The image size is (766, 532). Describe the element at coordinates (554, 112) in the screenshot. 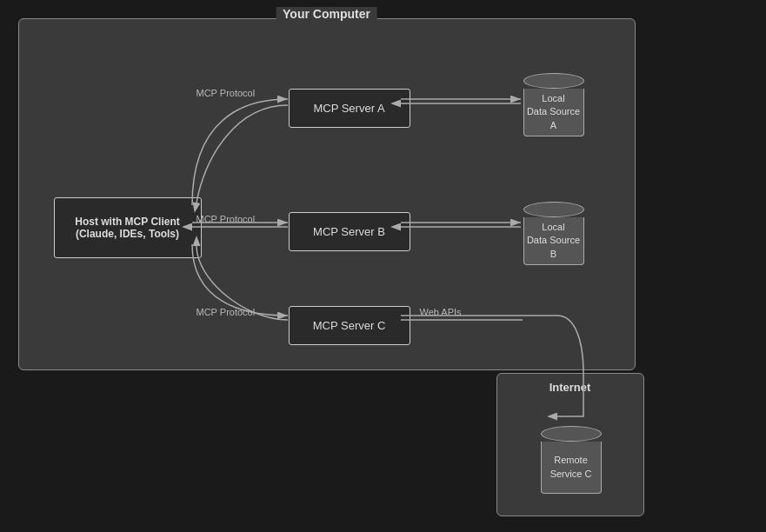

I see `ds-a-label: LocalData Source A` at that location.